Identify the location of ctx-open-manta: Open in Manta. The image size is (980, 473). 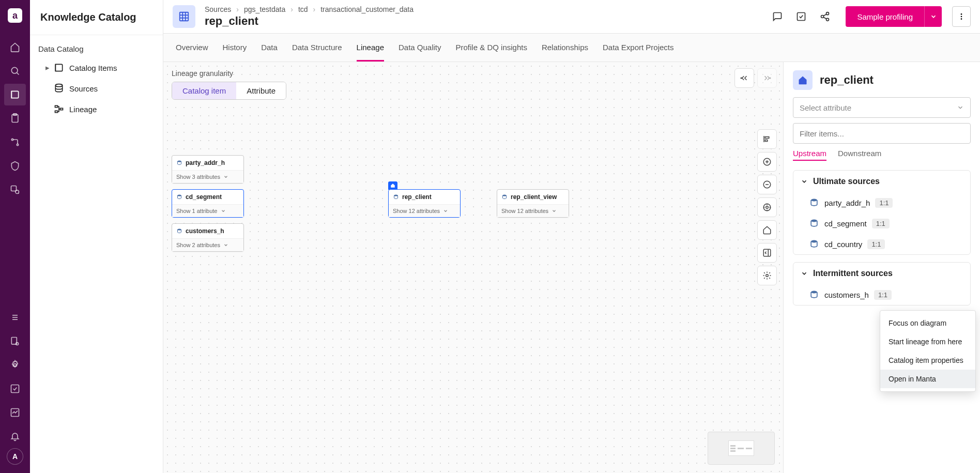
(928, 379).